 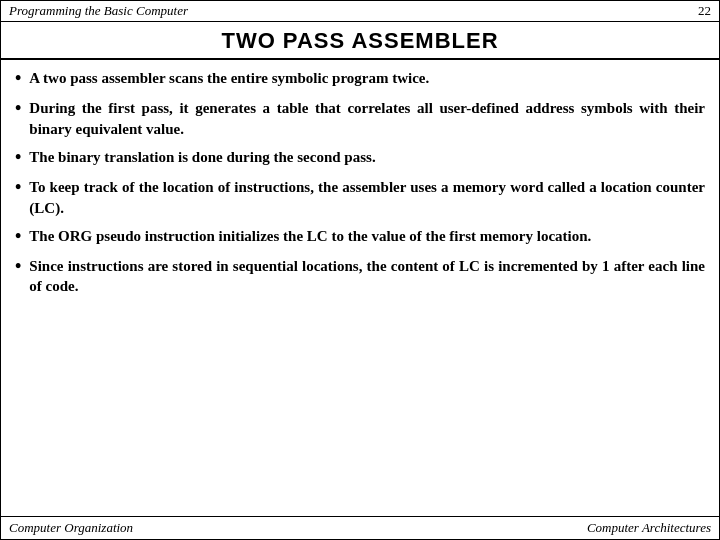 I want to click on slide-title: TWO PASS ASSEMBLER, so click(x=360, y=40).